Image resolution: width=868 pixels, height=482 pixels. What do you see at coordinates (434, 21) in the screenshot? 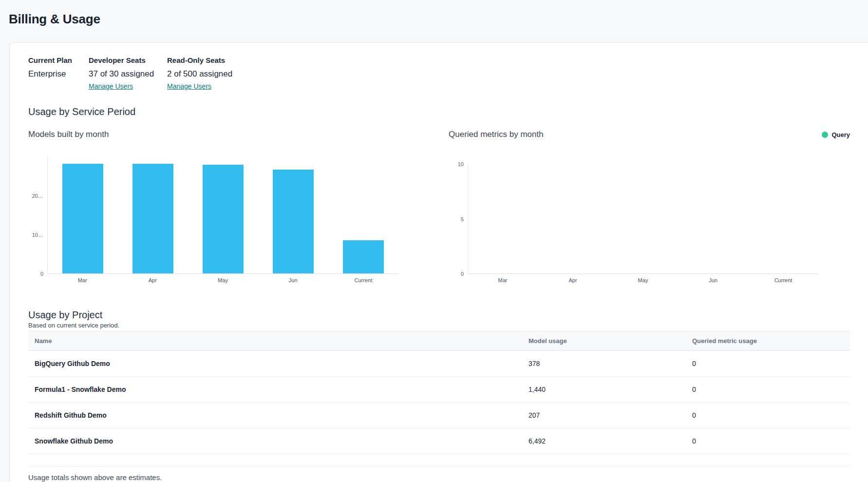
I see `page-header: Billing & Usage` at bounding box center [434, 21].